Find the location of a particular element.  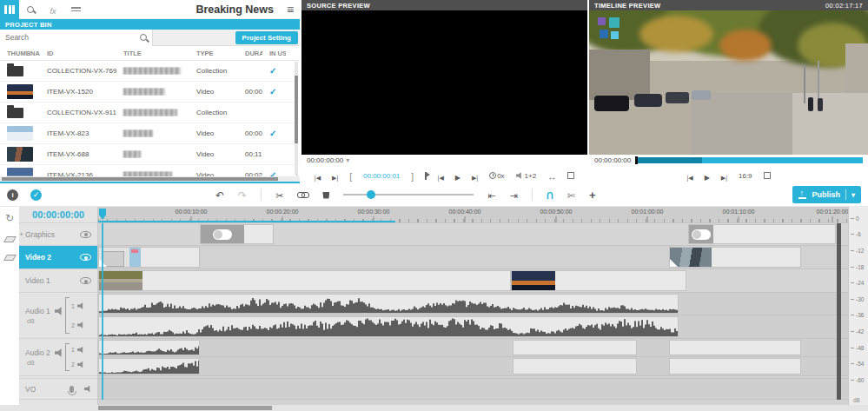

col-duration: DURAT is located at coordinates (250, 54).